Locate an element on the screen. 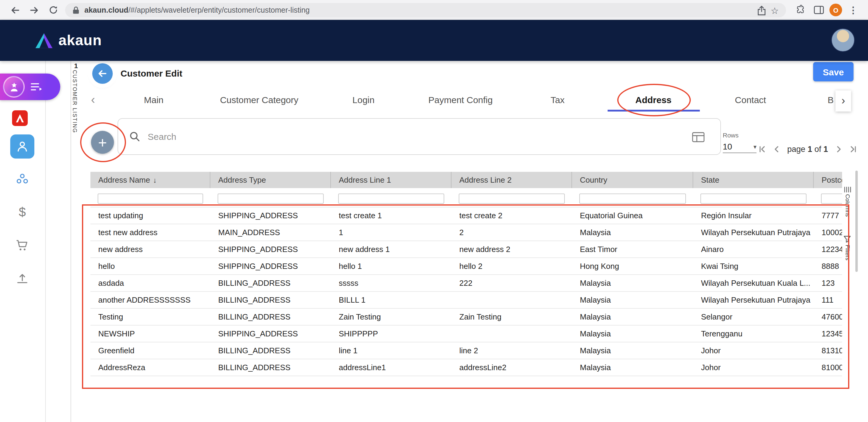 The height and width of the screenshot is (422, 868). column-header: State is located at coordinates (753, 180).